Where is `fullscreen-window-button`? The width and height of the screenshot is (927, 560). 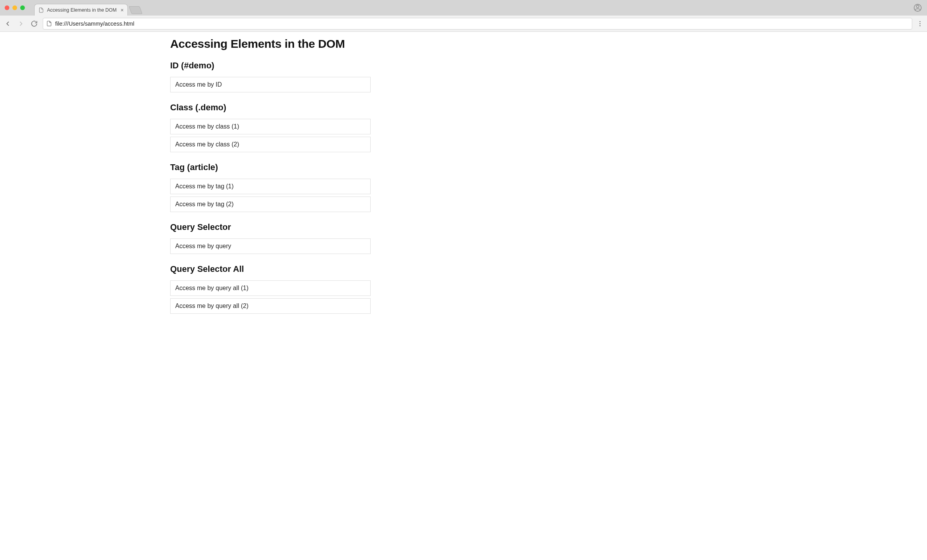
fullscreen-window-button is located at coordinates (23, 8).